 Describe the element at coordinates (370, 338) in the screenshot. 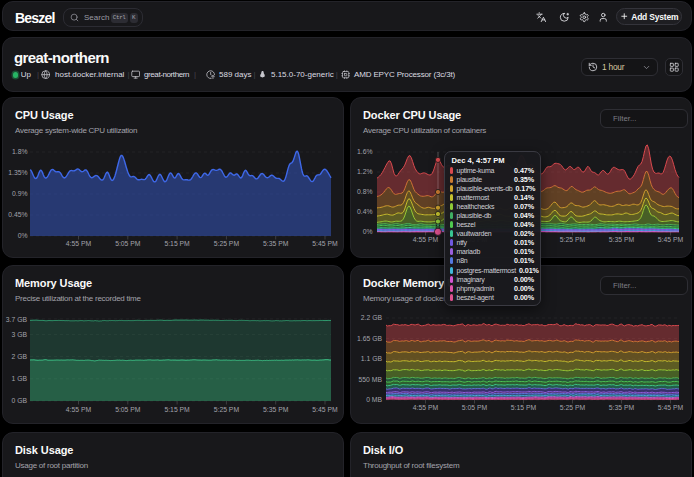

I see `svg-text: 1.65 GB` at that location.